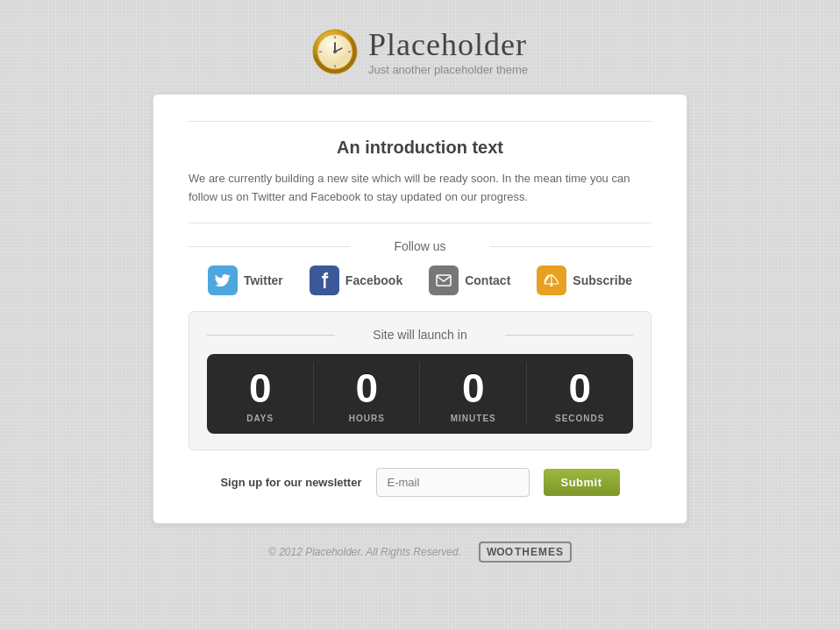 The height and width of the screenshot is (630, 840). Describe the element at coordinates (539, 552) in the screenshot. I see `themes-text: THEMES` at that location.